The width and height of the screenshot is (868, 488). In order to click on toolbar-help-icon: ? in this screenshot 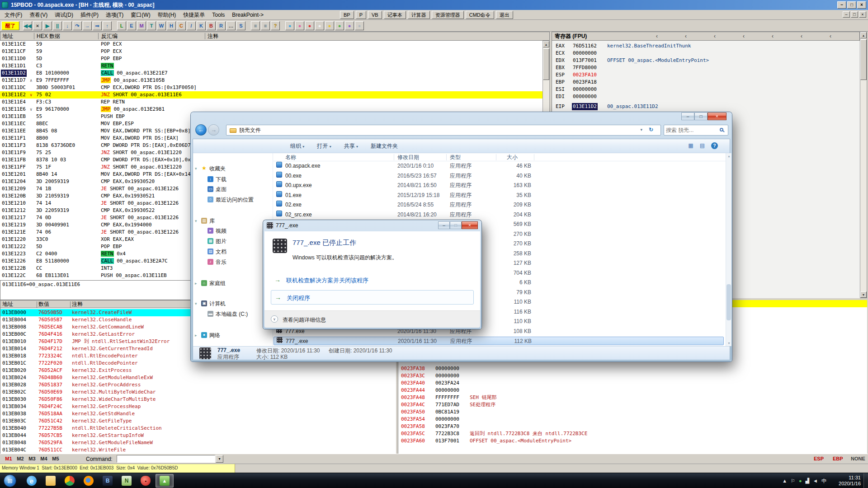, I will do `click(275, 26)`.